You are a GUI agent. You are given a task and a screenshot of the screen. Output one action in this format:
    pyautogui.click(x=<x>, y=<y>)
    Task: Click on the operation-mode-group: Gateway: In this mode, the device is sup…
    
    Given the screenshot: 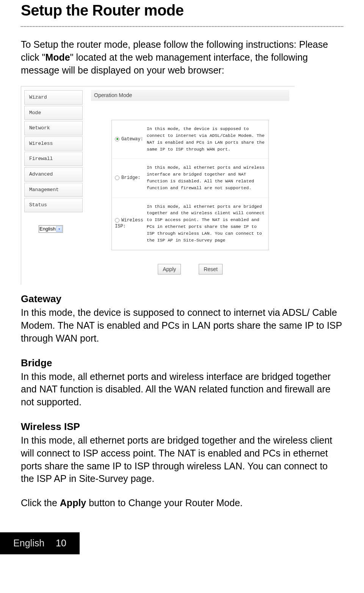 What is the action you would take?
    pyautogui.click(x=190, y=185)
    